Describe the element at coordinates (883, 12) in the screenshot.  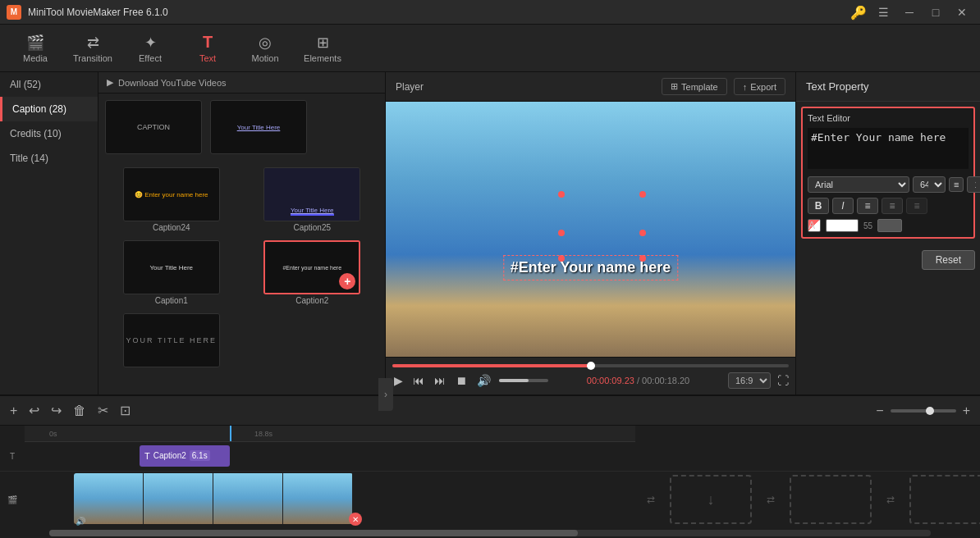
I see `menu-button: ☰` at that location.